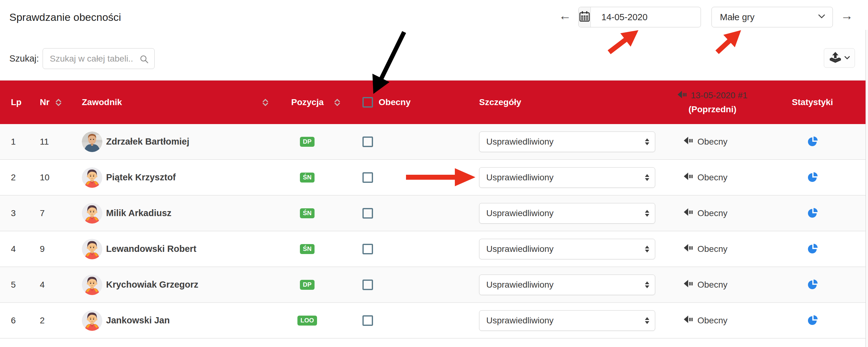  I want to click on search-label: Szukaj:, so click(24, 59).